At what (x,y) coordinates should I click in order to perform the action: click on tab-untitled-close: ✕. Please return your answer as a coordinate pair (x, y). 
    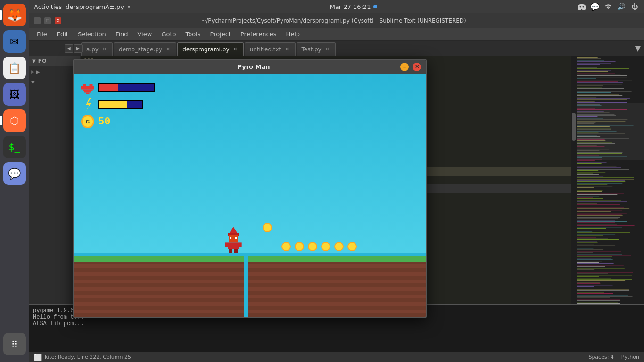
    Looking at the image, I should click on (287, 49).